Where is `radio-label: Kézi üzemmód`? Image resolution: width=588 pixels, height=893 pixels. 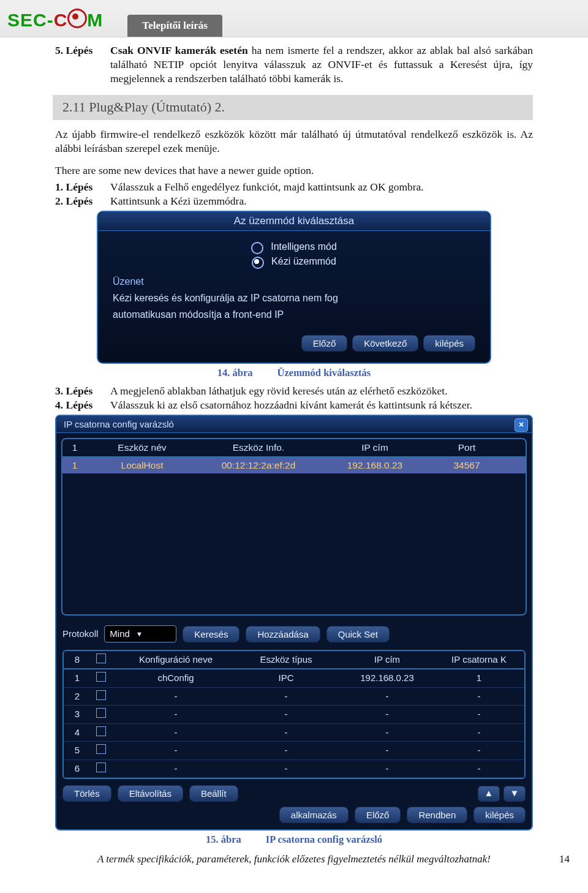
radio-label: Kézi üzemmód is located at coordinates (304, 262).